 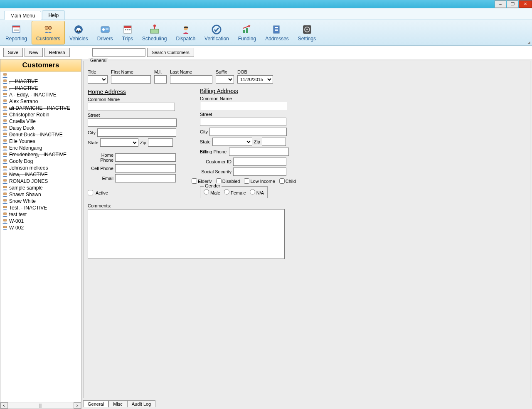 I want to click on billing-zip-input, so click(x=274, y=142).